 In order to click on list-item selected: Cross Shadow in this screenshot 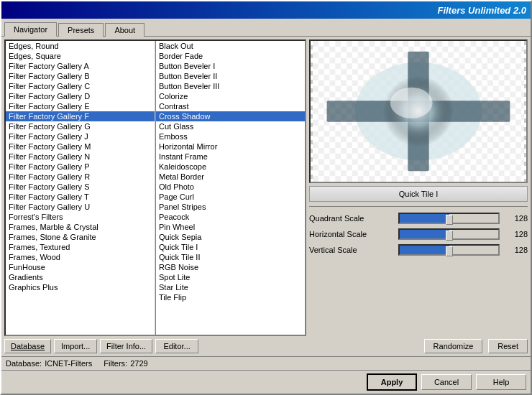, I will do `click(230, 116)`.